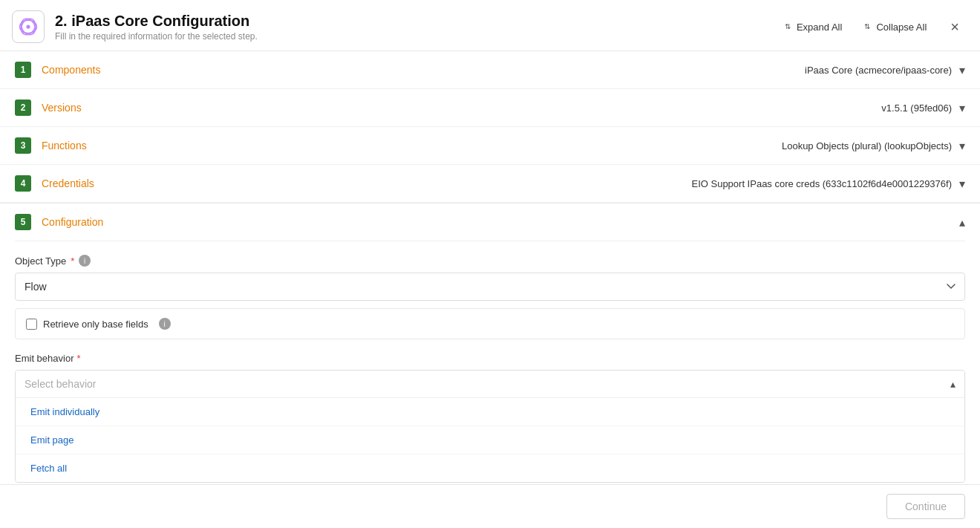 The width and height of the screenshot is (980, 528). Describe the element at coordinates (165, 324) in the screenshot. I see `retrieve-base-fields-info-icon: i` at that location.